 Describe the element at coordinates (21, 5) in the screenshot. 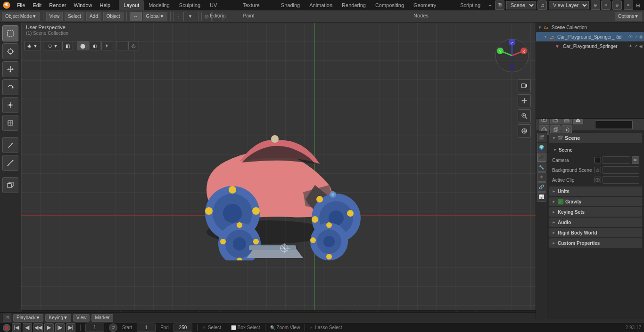

I see `menu-file: File` at that location.